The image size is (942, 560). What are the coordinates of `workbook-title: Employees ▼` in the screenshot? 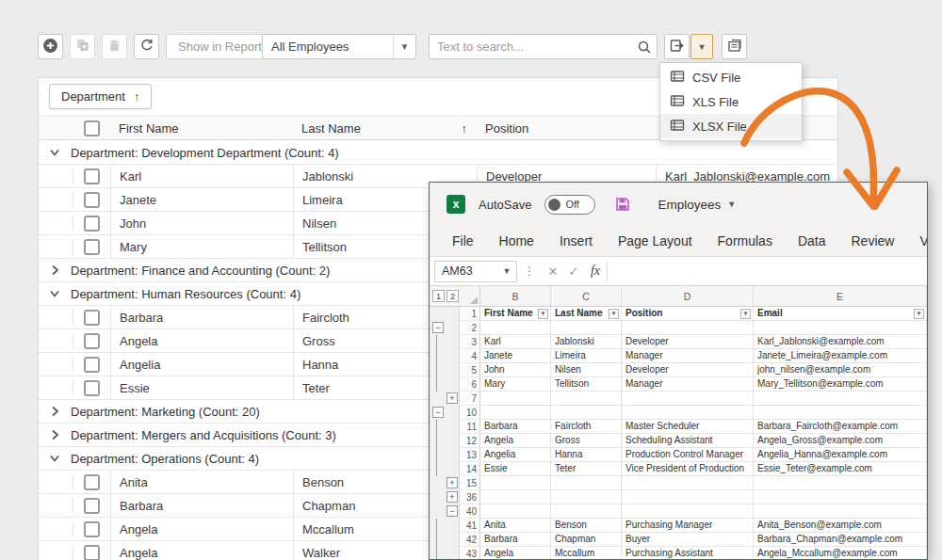 It's located at (697, 205).